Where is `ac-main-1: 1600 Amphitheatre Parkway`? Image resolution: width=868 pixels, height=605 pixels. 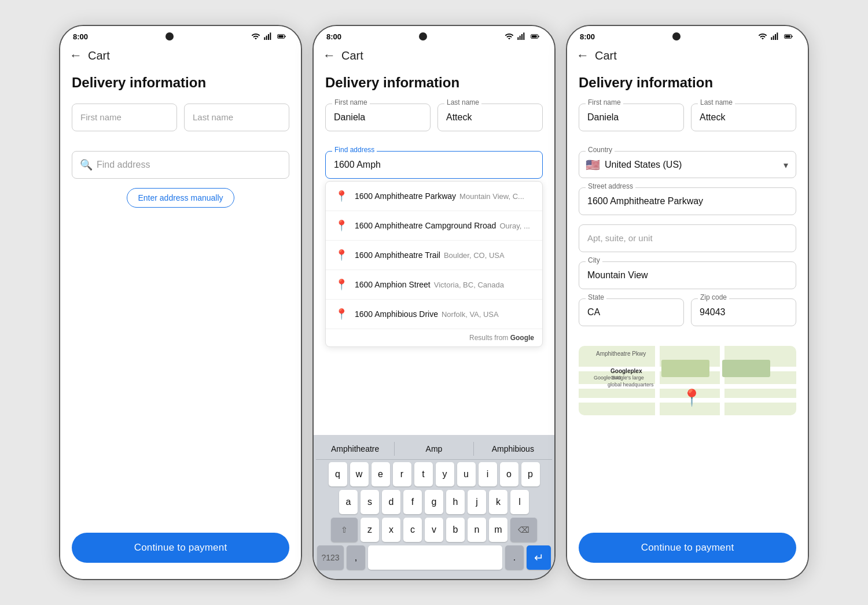 ac-main-1: 1600 Amphitheatre Parkway is located at coordinates (405, 196).